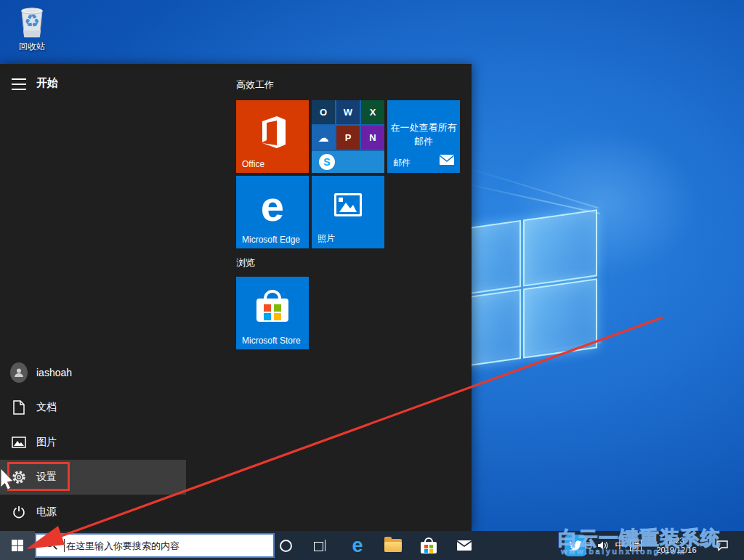  Describe the element at coordinates (19, 442) in the screenshot. I see `picture-icon` at that location.